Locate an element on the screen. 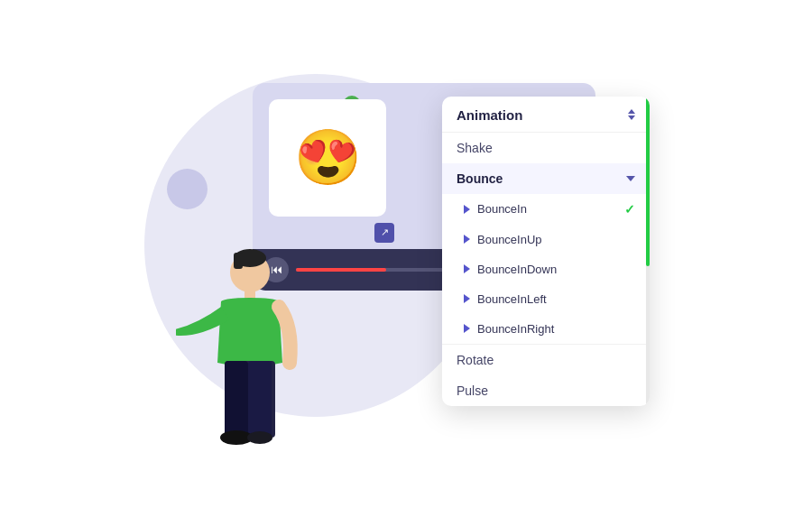 The width and height of the screenshot is (812, 508). bg-circle-small is located at coordinates (188, 189).